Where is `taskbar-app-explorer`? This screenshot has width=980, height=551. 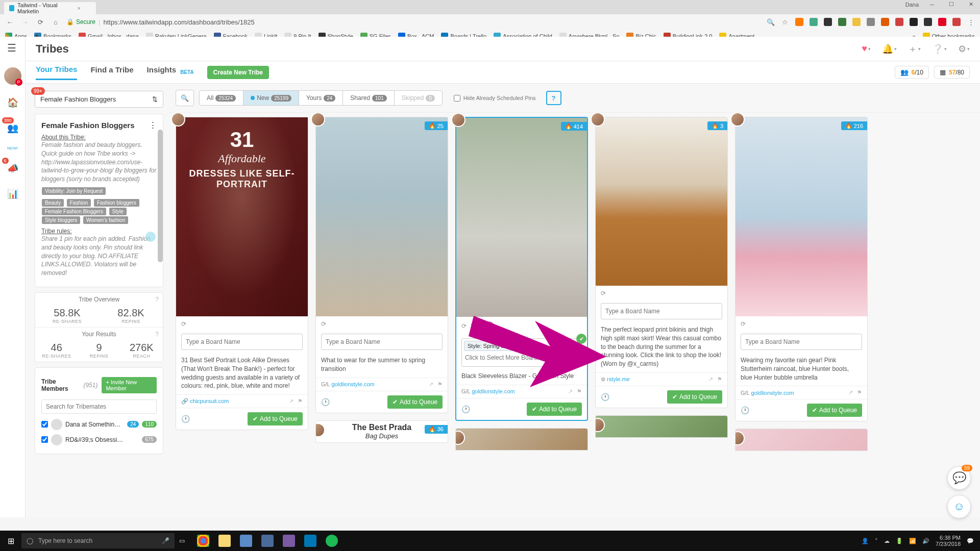
taskbar-app-explorer is located at coordinates (225, 541).